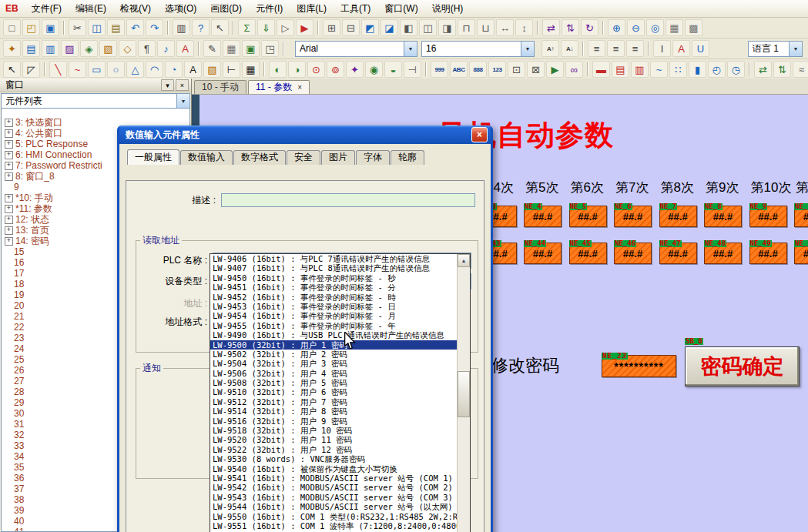  Describe the element at coordinates (300, 88) in the screenshot. I see `tab-close-icon: ×` at that location.